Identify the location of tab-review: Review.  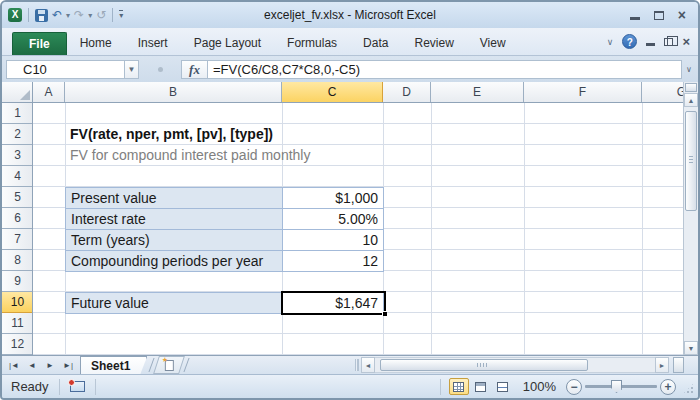
(434, 44).